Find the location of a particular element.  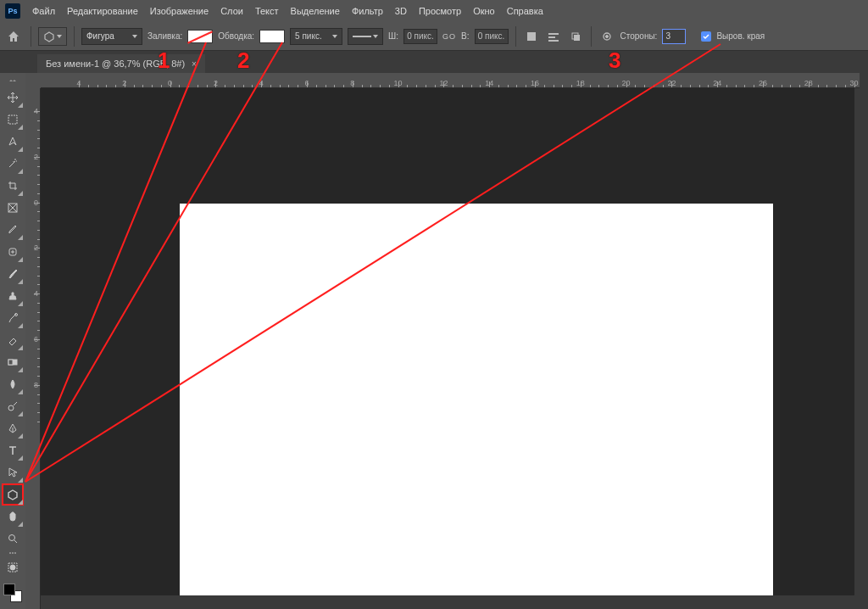

clone-stamp-tool is located at coordinates (13, 296).